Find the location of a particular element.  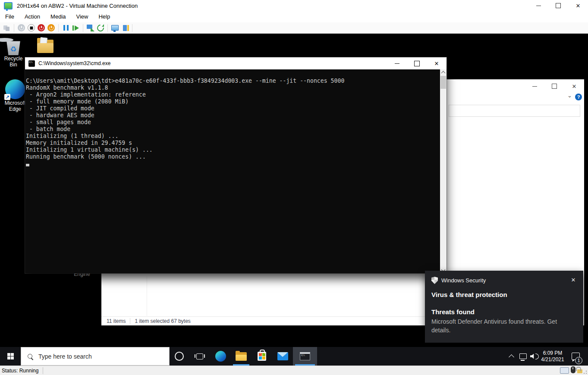

turn-off-vm-icon is located at coordinates (41, 28).